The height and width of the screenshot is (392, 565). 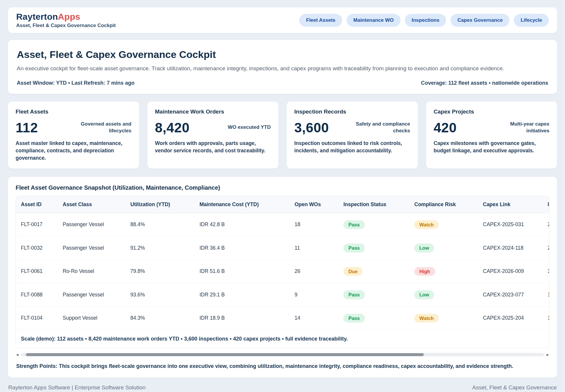 What do you see at coordinates (424, 20) in the screenshot?
I see `main-nav: Fleet Assets Maintenance WO Inspections …` at bounding box center [424, 20].